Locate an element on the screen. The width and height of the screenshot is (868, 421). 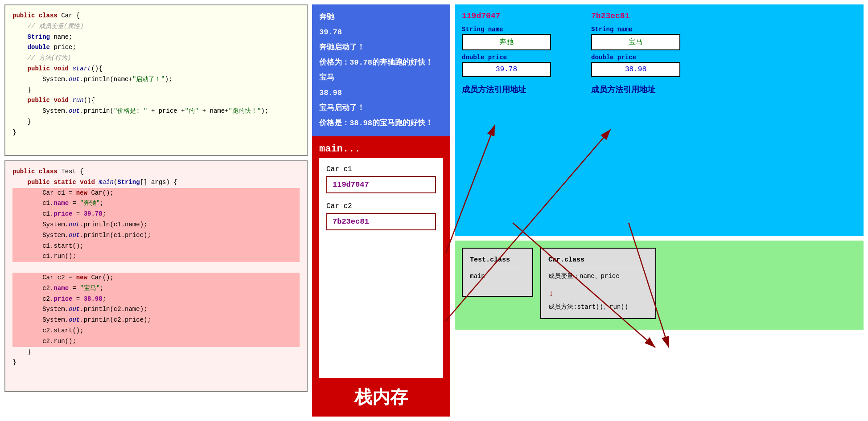
stack-memory-label: 栈内存 is located at coordinates (381, 394).